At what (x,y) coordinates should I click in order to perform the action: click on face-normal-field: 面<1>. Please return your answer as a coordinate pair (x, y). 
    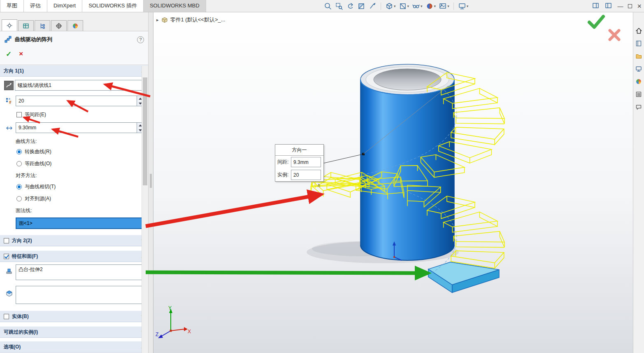
    Looking at the image, I should click on (80, 223).